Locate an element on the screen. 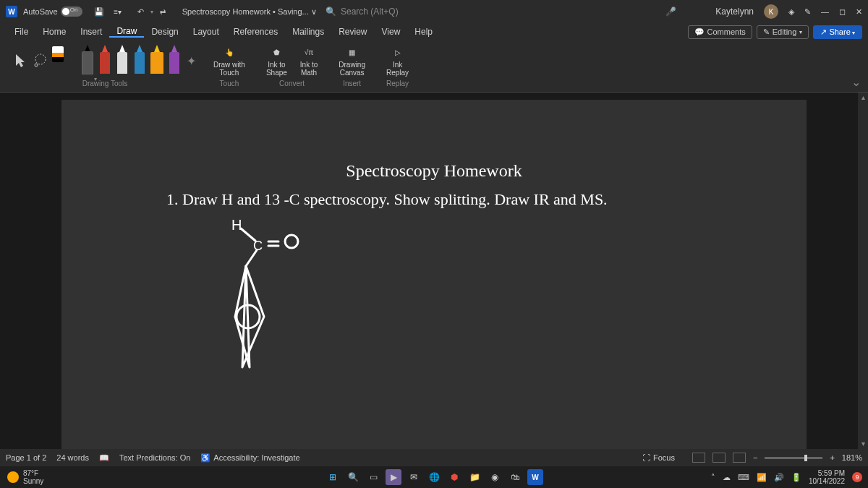 The width and height of the screenshot is (868, 488). ribbon: ▾ ✦ Drawing Tools 👆 Draw with Touch Touc… is located at coordinates (434, 67).